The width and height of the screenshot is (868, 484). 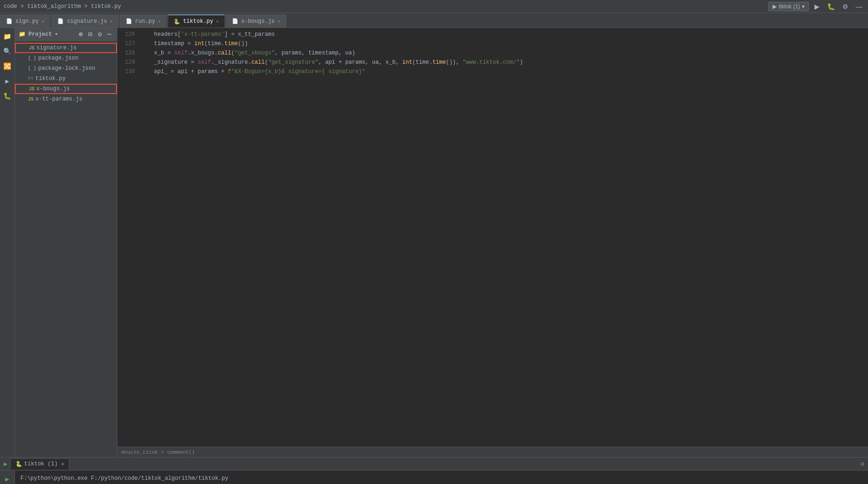 What do you see at coordinates (22, 34) in the screenshot?
I see `project-folder-icon: 📁` at bounding box center [22, 34].